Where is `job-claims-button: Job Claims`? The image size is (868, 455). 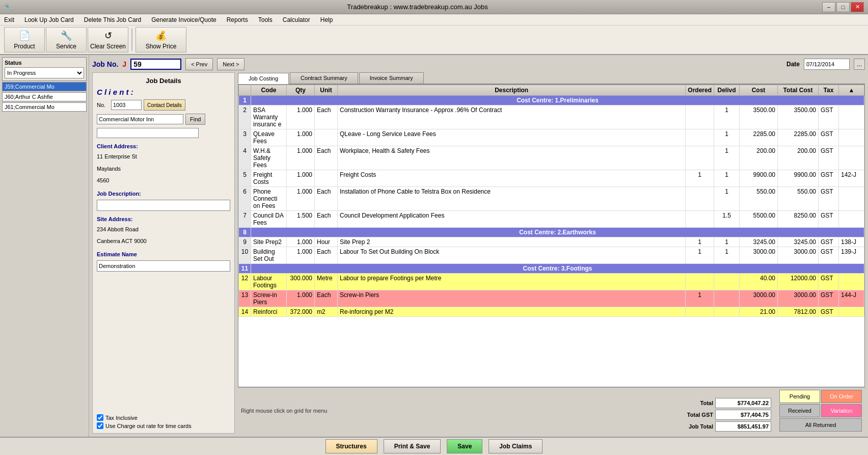 job-claims-button: Job Claims is located at coordinates (516, 446).